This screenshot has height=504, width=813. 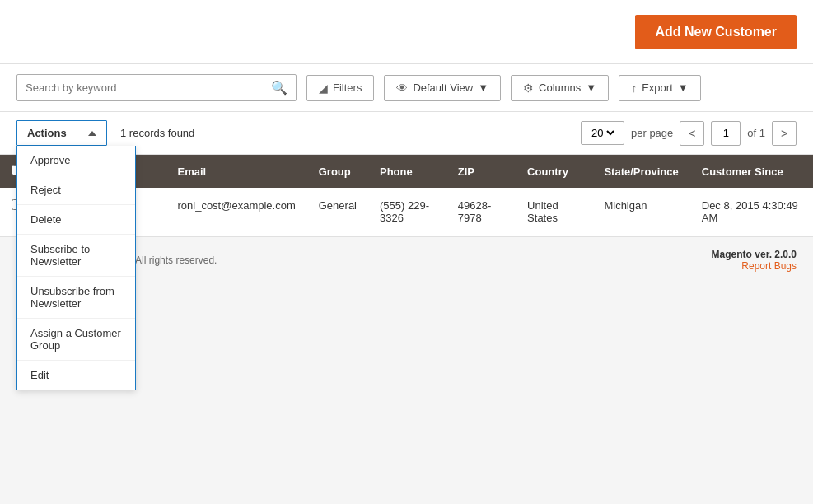 I want to click on report-bugs-link: Report Bugs, so click(x=755, y=266).